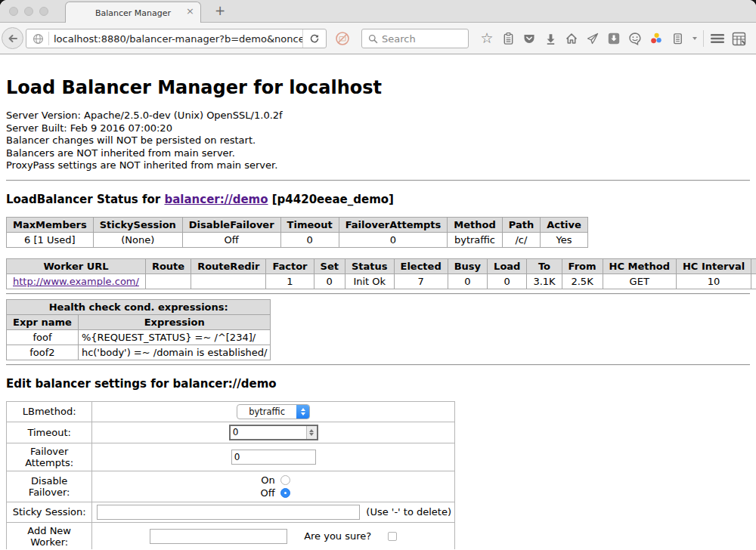 The width and height of the screenshot is (756, 550). Describe the element at coordinates (314, 39) in the screenshot. I see `reload-icon` at that location.